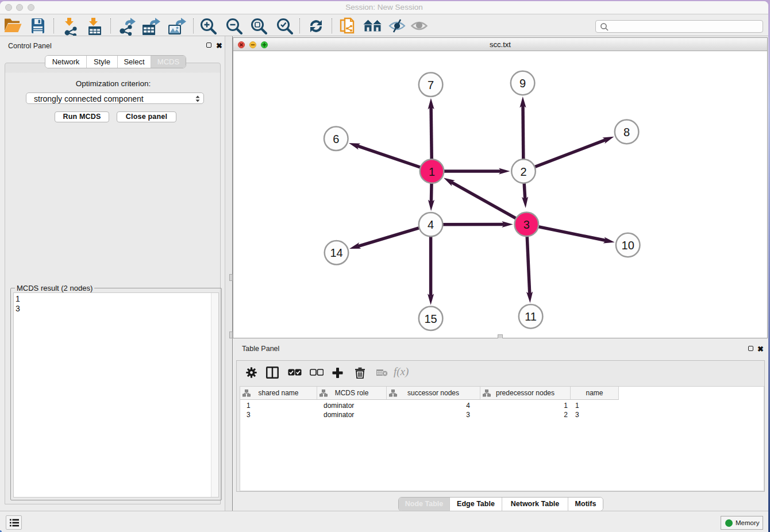 The image size is (770, 532). What do you see at coordinates (523, 83) in the screenshot?
I see `svg-text: 9` at bounding box center [523, 83].